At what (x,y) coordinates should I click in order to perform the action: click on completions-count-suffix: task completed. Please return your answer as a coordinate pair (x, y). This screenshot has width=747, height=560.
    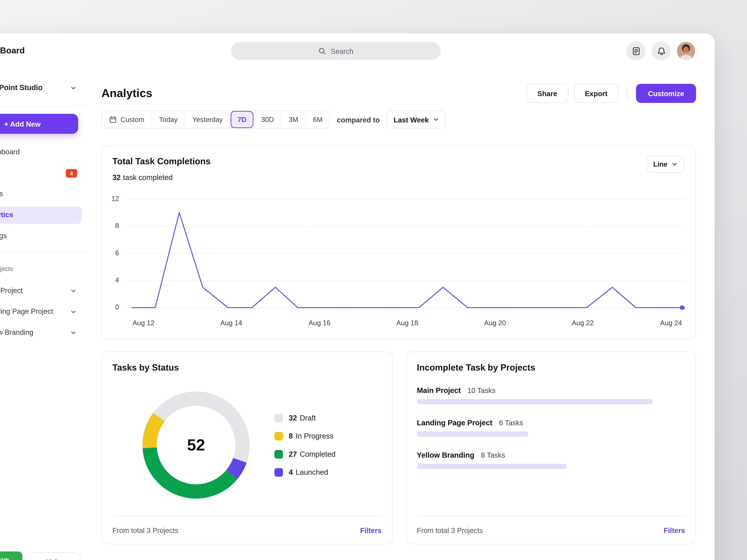
    Looking at the image, I should click on (148, 178).